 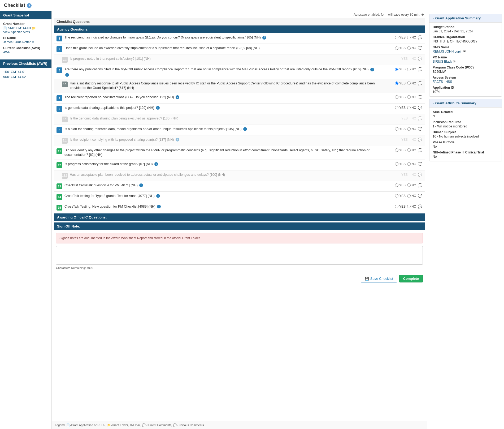 What do you see at coordinates (438, 82) in the screenshot?
I see `facts-link: FACTS` at bounding box center [438, 82].